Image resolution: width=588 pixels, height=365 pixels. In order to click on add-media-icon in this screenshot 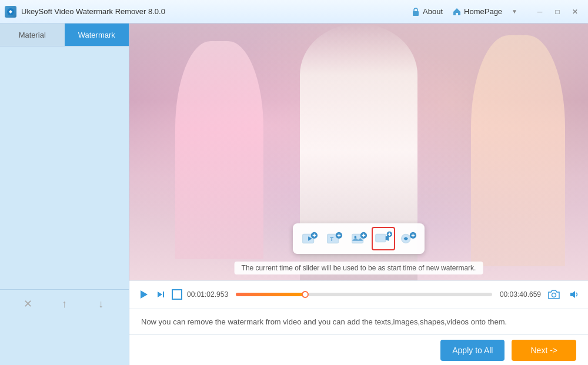, I will do `click(309, 239)`.